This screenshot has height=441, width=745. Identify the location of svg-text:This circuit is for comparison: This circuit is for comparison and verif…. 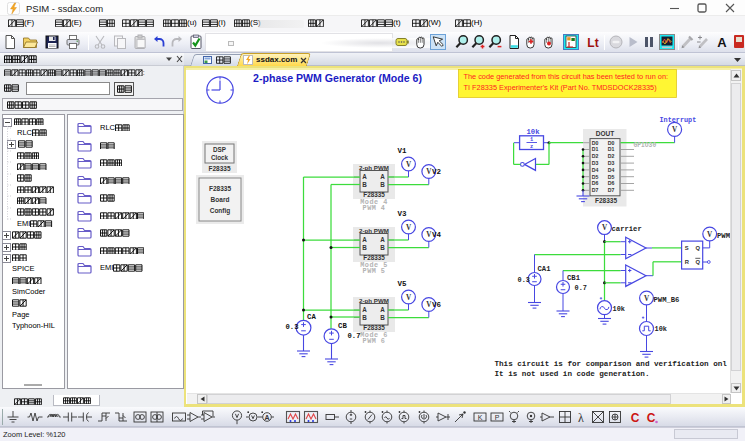
(612, 364).